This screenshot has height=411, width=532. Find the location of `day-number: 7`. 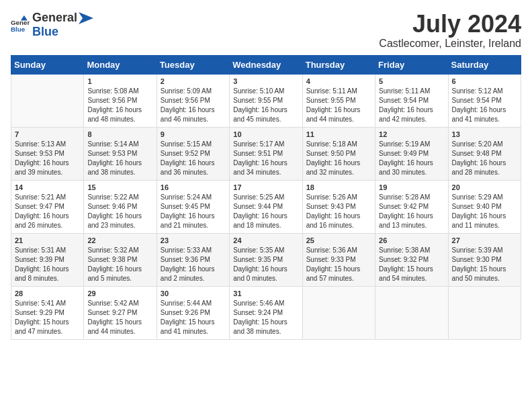

day-number: 7 is located at coordinates (47, 134).